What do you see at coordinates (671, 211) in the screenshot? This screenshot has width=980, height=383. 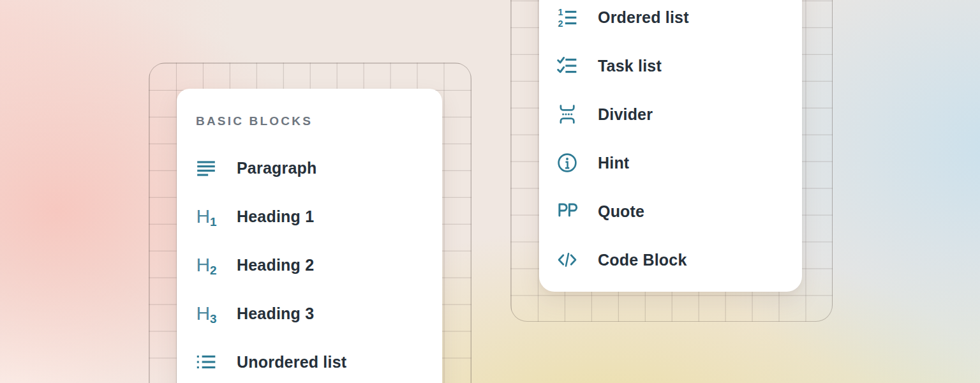 I see `block-item-quote: Quote` at bounding box center [671, 211].